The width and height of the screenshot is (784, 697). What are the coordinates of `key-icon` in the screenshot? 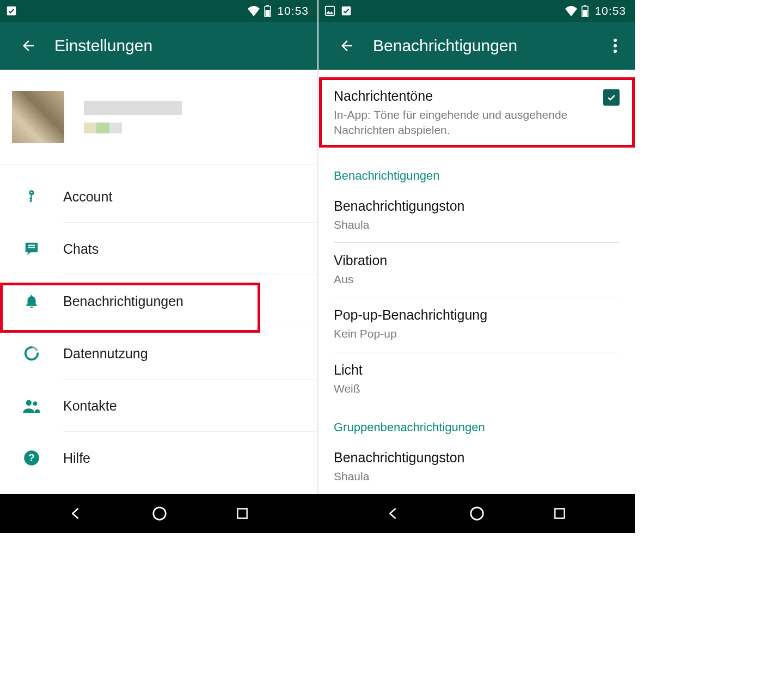 It's located at (32, 197).